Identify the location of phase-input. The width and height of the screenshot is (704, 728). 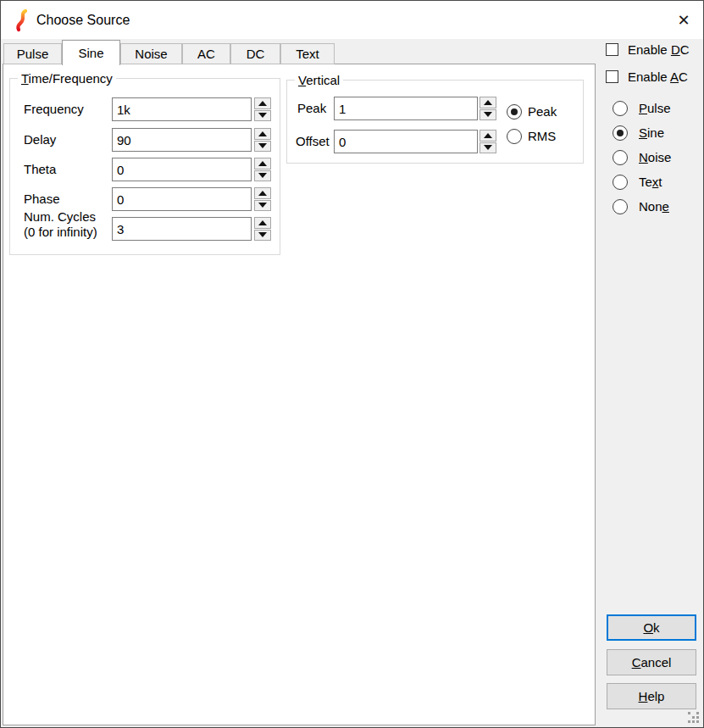
(181, 199).